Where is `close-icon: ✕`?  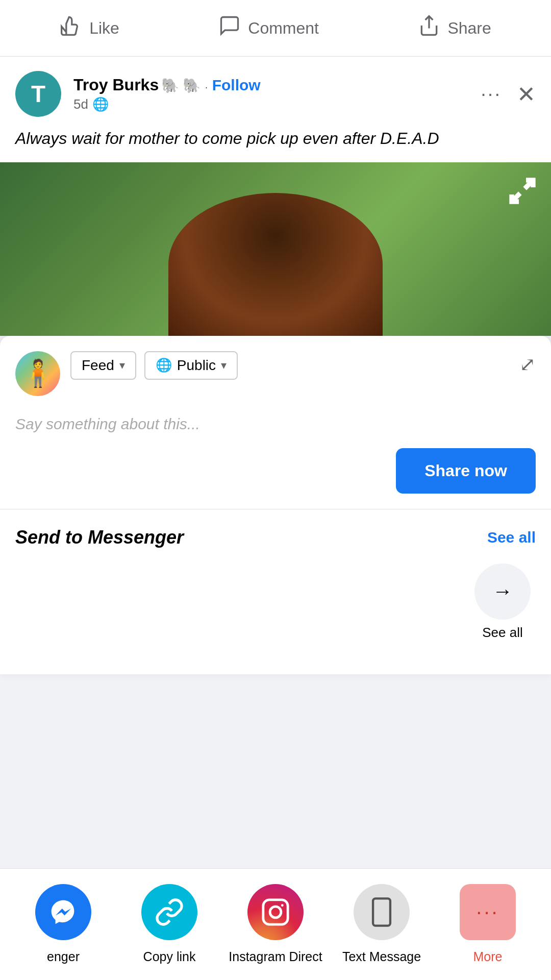 close-icon: ✕ is located at coordinates (527, 94).